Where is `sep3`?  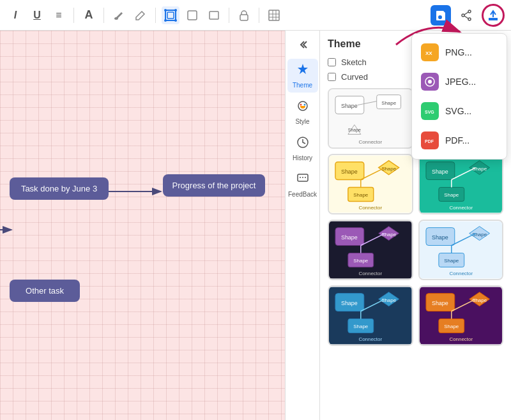
sep3 is located at coordinates (156, 15).